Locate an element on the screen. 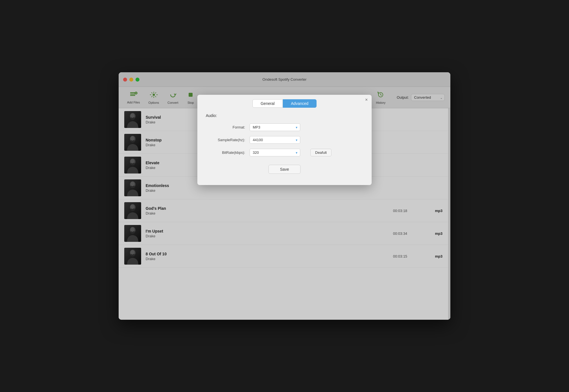 The width and height of the screenshot is (569, 392). audio-section-label: Audio: is located at coordinates (284, 116).